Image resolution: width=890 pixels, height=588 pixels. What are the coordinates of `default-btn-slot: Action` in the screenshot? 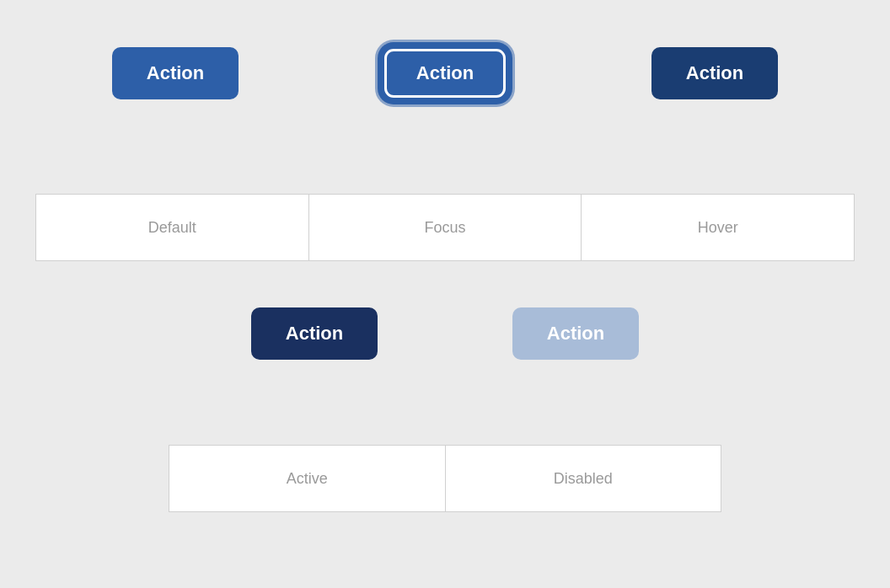 It's located at (175, 73).